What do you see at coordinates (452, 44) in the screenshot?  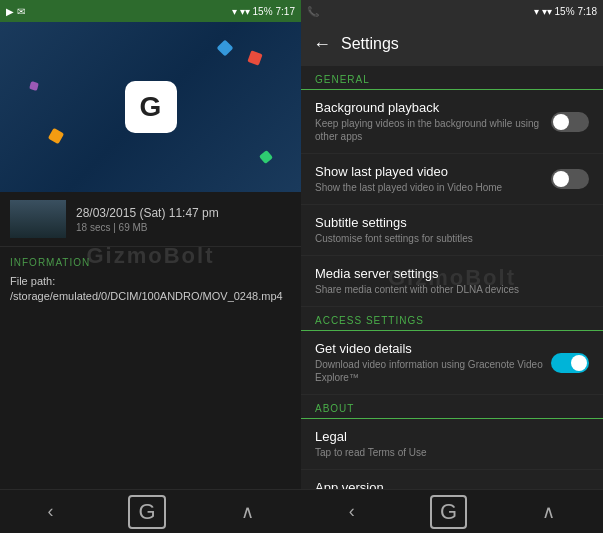 I see `settings-header: ← Settings` at bounding box center [452, 44].